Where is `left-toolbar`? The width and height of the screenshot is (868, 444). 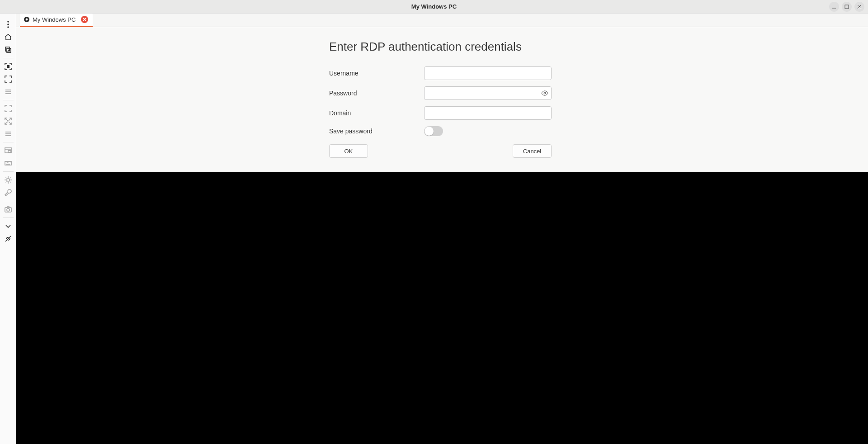
left-toolbar is located at coordinates (8, 229).